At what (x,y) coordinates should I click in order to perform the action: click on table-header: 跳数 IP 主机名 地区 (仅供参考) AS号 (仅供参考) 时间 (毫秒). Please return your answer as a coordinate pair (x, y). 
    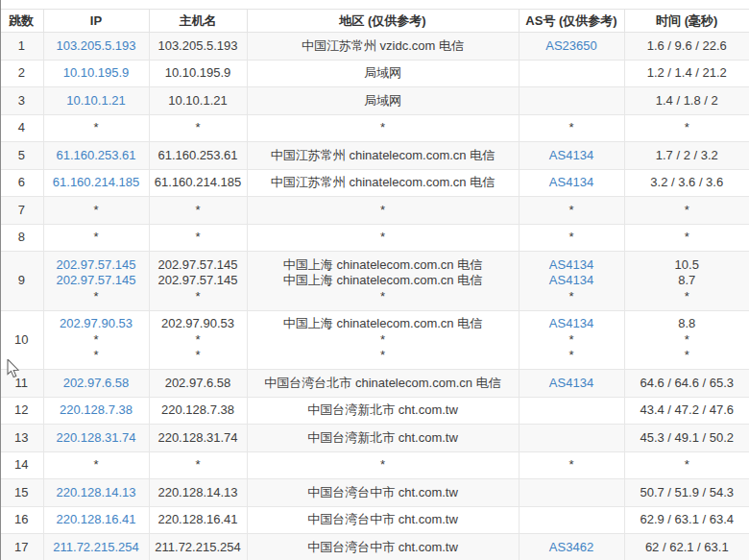
    Looking at the image, I should click on (374, 21).